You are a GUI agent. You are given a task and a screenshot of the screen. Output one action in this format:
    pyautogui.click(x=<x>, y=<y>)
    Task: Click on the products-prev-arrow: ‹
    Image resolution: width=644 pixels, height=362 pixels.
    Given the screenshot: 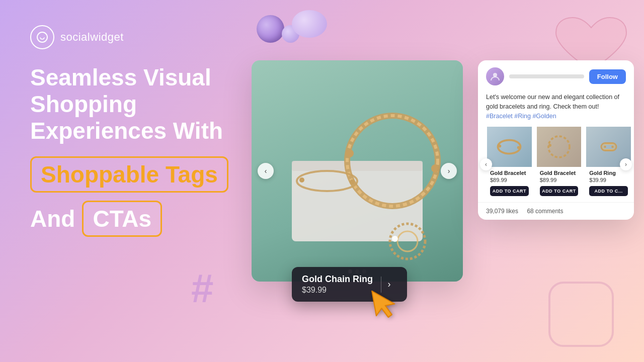 What is the action you would take?
    pyautogui.click(x=486, y=164)
    